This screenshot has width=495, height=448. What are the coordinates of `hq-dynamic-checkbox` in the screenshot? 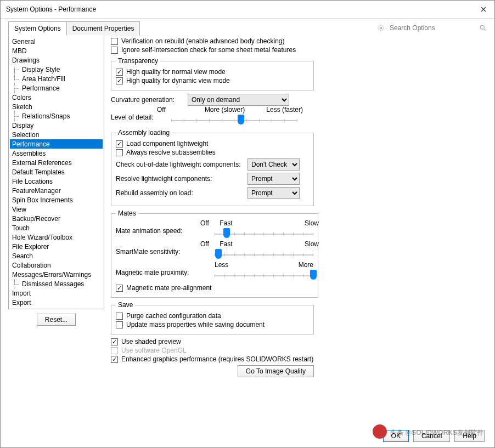 It's located at (120, 81).